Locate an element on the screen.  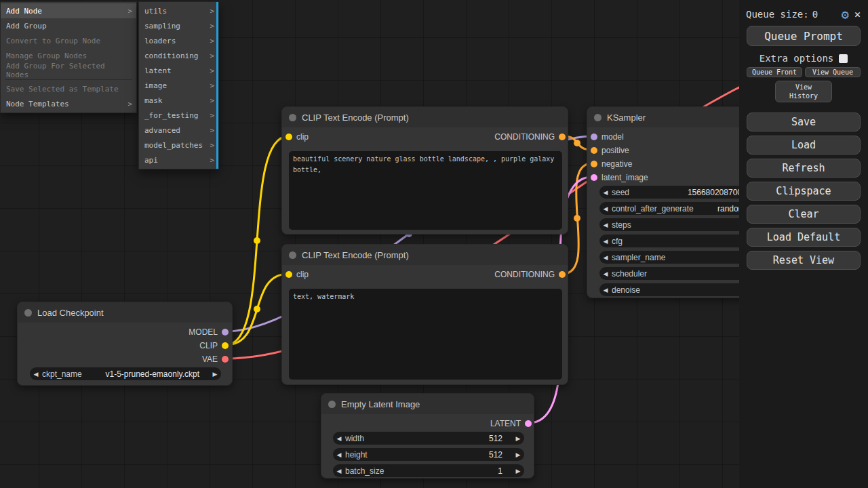
submenu-item-label: sampling is located at coordinates (163, 26).